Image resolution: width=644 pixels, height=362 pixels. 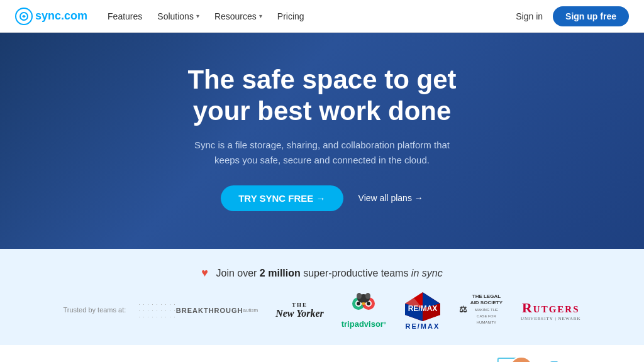 What do you see at coordinates (481, 310) in the screenshot?
I see `logo-legalaid: ⚖ THE LEGALAID SOCIETYMAKING THE CASE FO…` at bounding box center [481, 310].